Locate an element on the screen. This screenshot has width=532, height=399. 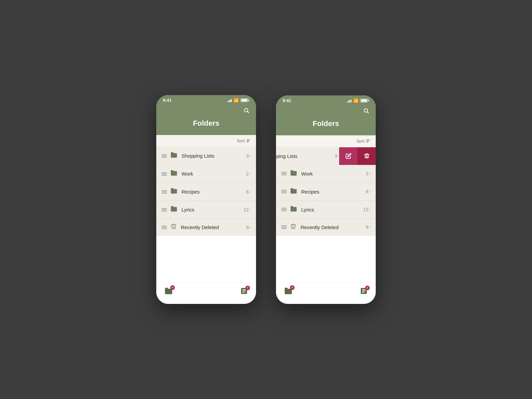
phone-left: 9:41 📶 Fol is located at coordinates (206, 200).